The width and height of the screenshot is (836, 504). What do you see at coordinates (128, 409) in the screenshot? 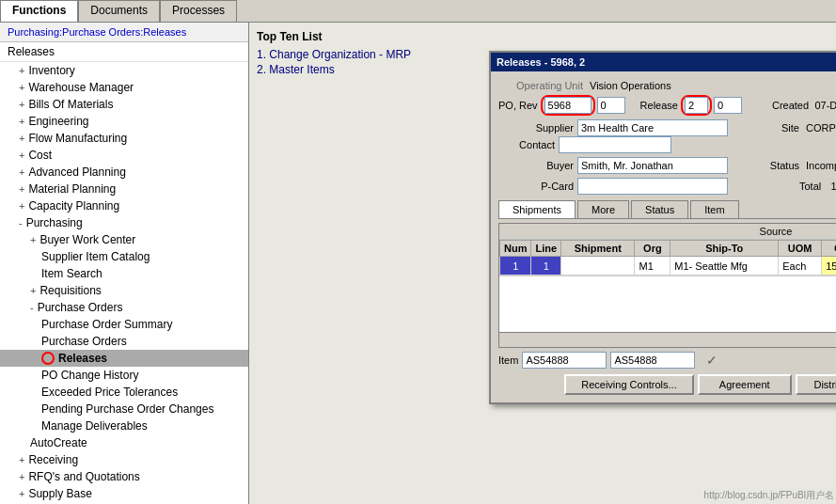
I see `nav-item-label: Pending Purchase Order Changes` at bounding box center [128, 409].